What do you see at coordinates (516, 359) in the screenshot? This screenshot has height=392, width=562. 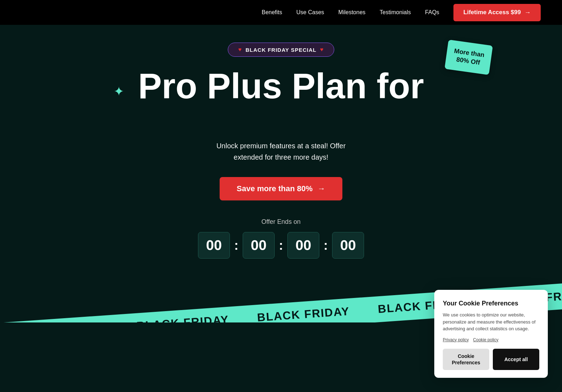 I see `cookie-accept-button: Accept all` at bounding box center [516, 359].